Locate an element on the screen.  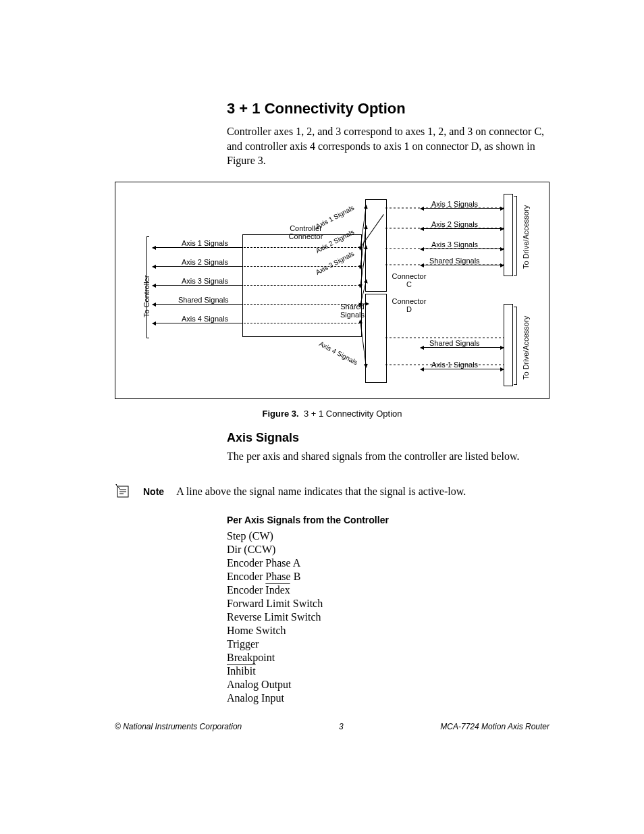
section-title: 3 + 1 Connectivity Option is located at coordinates (388, 109).